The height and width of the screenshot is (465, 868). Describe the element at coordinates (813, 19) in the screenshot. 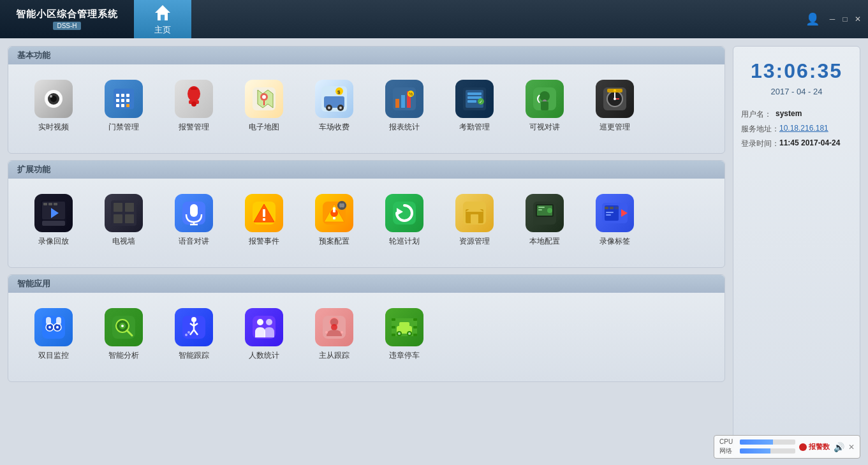

I see `user-icon: 👤` at that location.